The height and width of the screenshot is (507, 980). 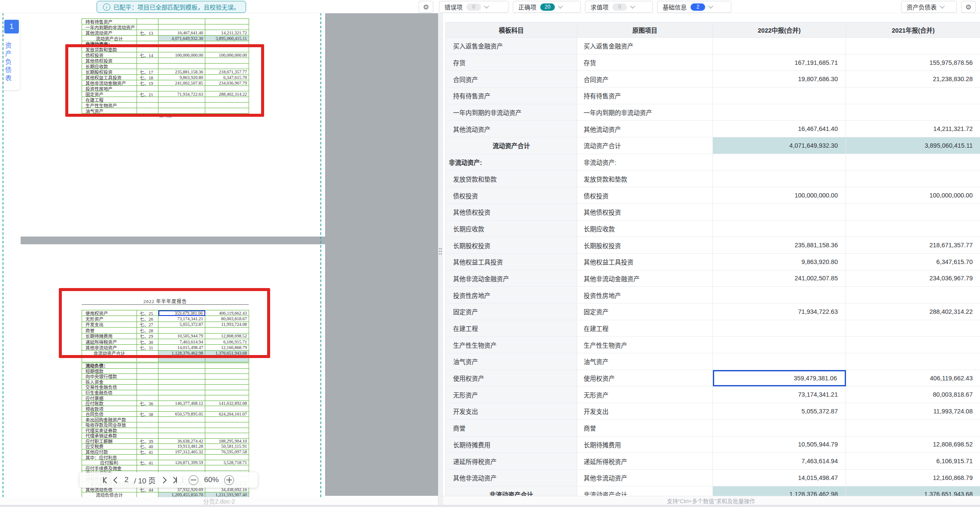 What do you see at coordinates (440, 249) in the screenshot?
I see `drag-handle-icon` at bounding box center [440, 249].